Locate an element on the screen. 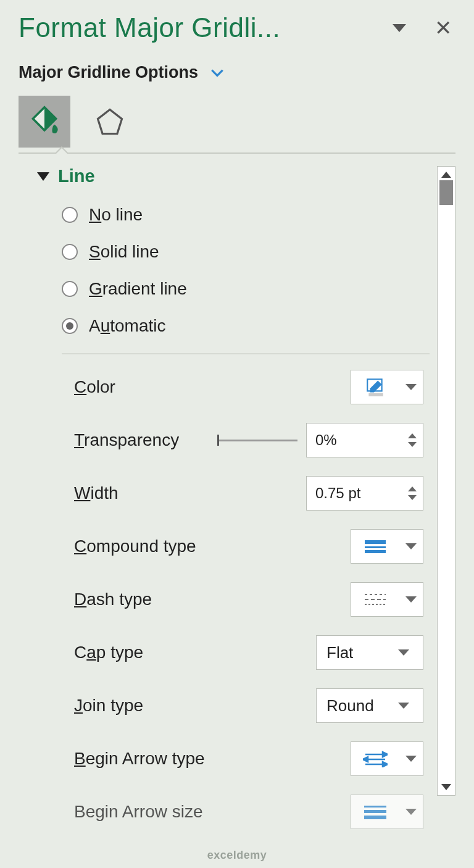 The height and width of the screenshot is (868, 474). category-tabs is located at coordinates (237, 122).